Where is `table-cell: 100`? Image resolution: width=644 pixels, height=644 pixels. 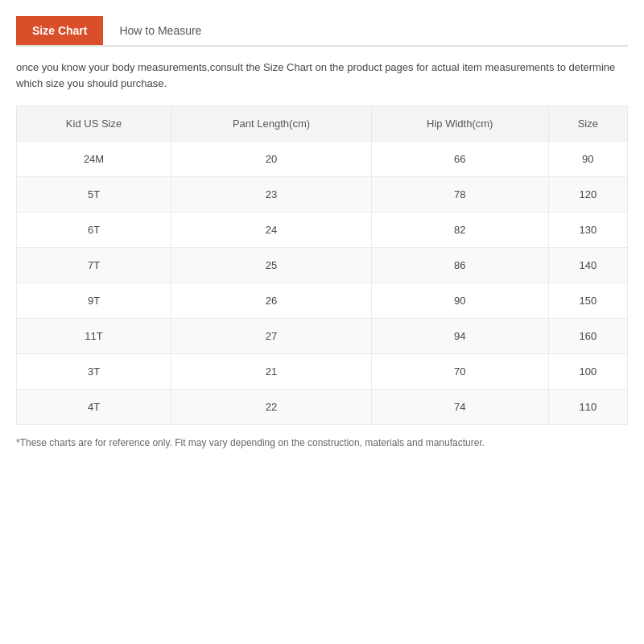 table-cell: 100 is located at coordinates (588, 372).